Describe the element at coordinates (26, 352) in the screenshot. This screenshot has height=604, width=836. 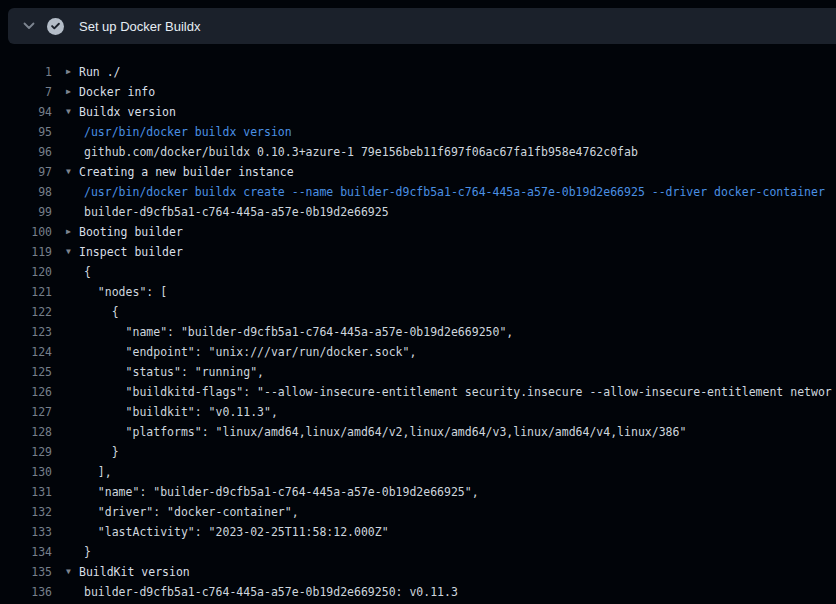
I see `line-number: 124` at that location.